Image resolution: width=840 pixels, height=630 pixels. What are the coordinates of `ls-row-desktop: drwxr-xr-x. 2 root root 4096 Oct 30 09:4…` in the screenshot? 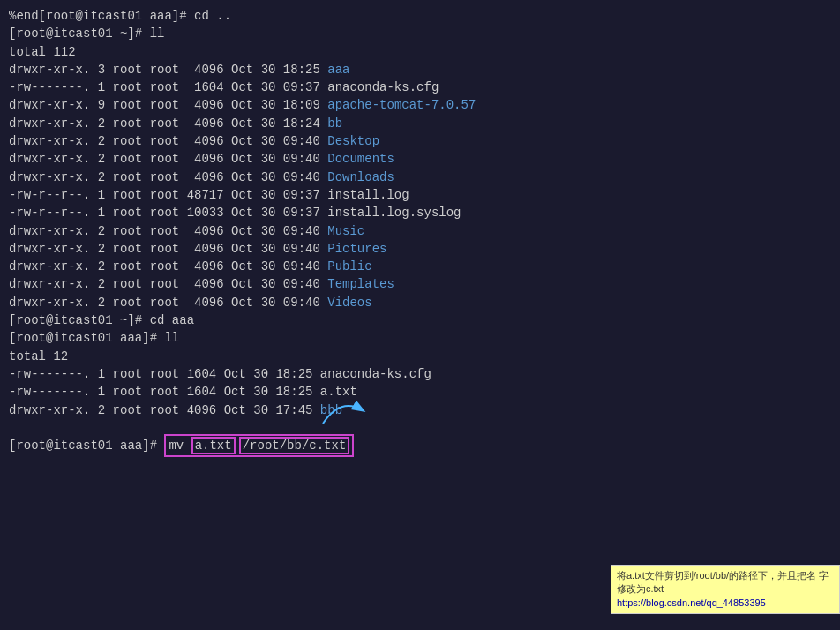 It's located at (420, 141).